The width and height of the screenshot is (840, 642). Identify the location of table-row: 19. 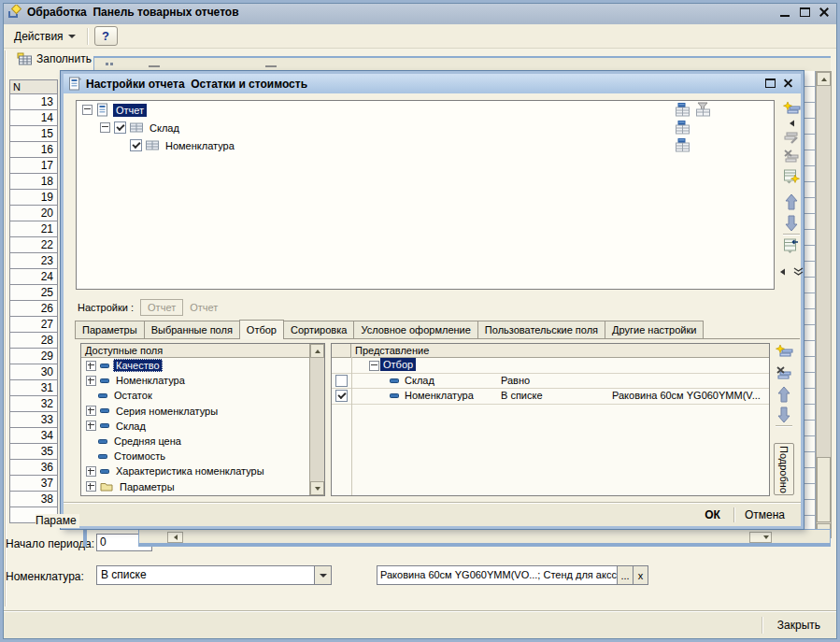
(34, 197).